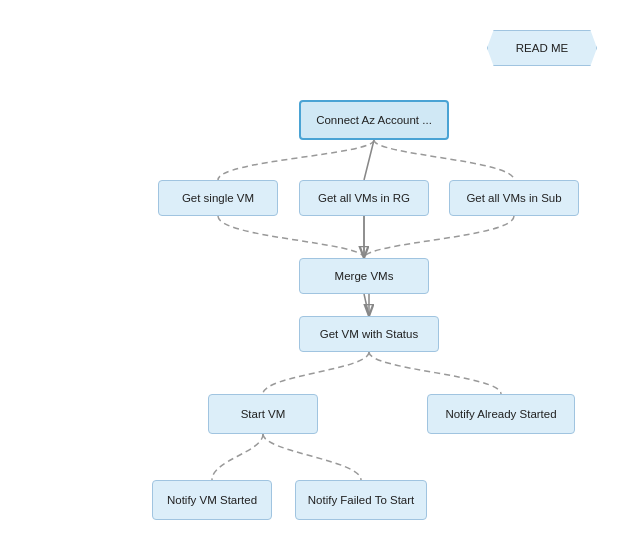 This screenshot has height=549, width=636. I want to click on get-all-vms-sub-node: Get all VMs in Sub, so click(514, 198).